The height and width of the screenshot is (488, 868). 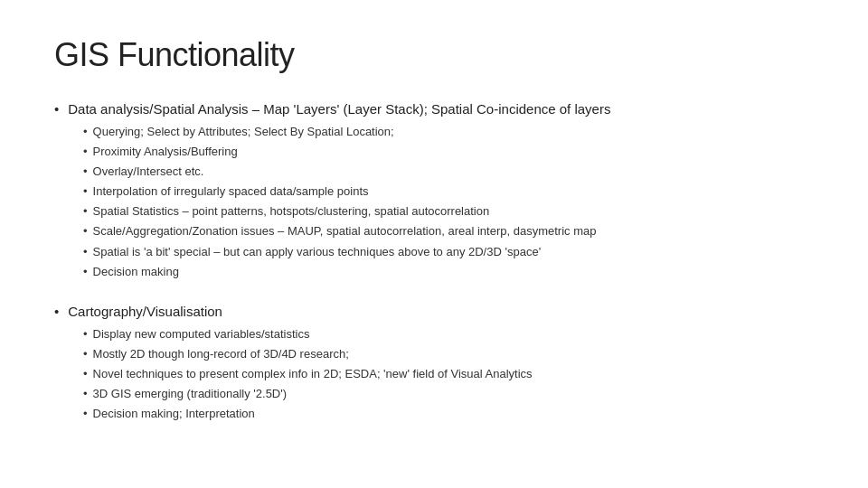 What do you see at coordinates (448, 231) in the screenshot?
I see `list-item: Scale/Aggregation/Zonation issues – MAUP…` at bounding box center [448, 231].